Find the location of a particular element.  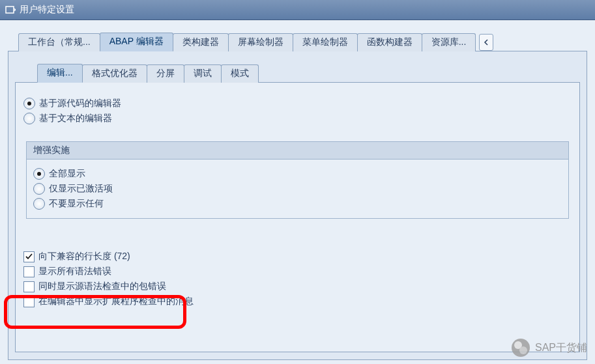

radio-text-based-editor is located at coordinates (29, 119).